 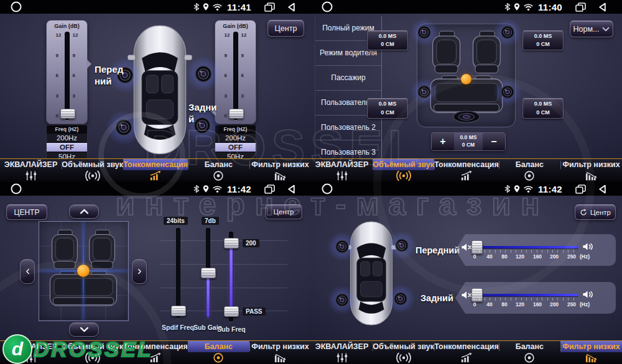 I want to click on tab-label: Объёмный звук, so click(x=403, y=347).